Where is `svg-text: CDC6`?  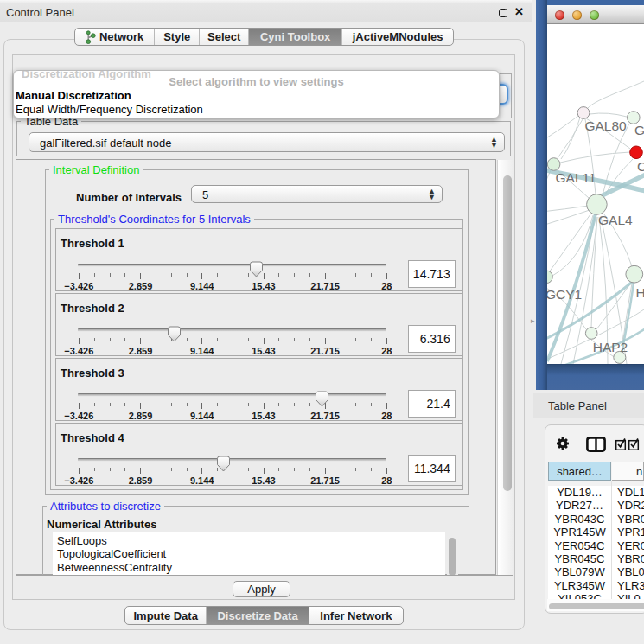 svg-text: CDC6 is located at coordinates (641, 166).